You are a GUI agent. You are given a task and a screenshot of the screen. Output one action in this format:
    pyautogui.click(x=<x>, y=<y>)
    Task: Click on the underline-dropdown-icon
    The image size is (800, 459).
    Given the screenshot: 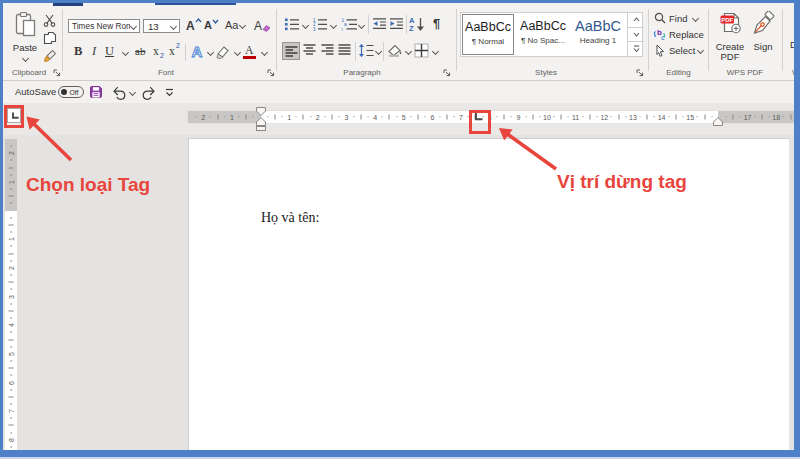 What is the action you would take?
    pyautogui.click(x=126, y=52)
    